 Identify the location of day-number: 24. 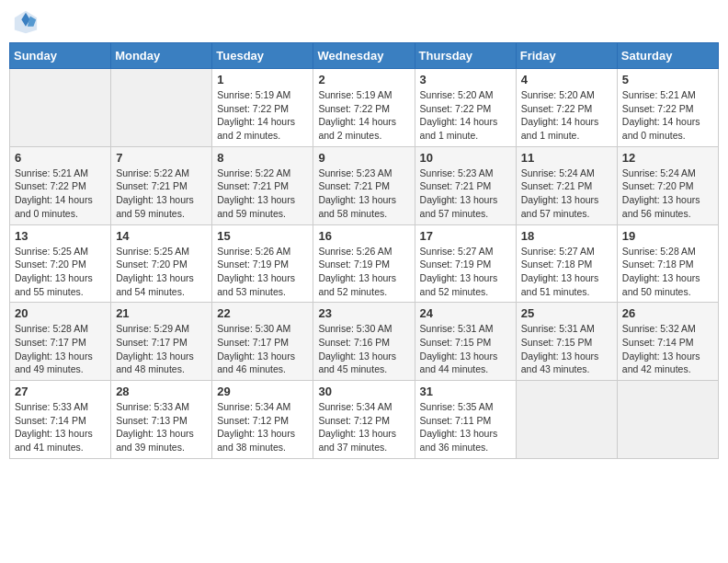
(465, 313).